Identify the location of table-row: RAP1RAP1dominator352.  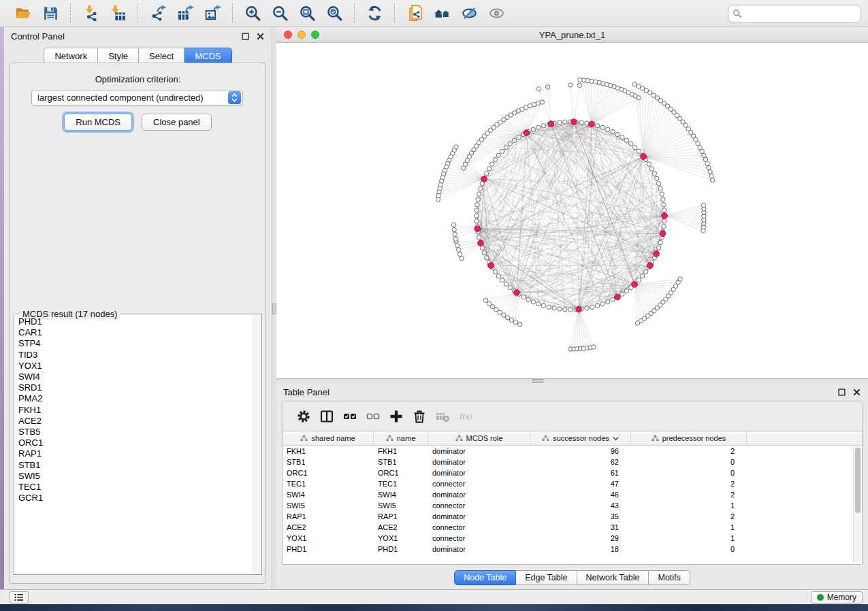
(572, 516).